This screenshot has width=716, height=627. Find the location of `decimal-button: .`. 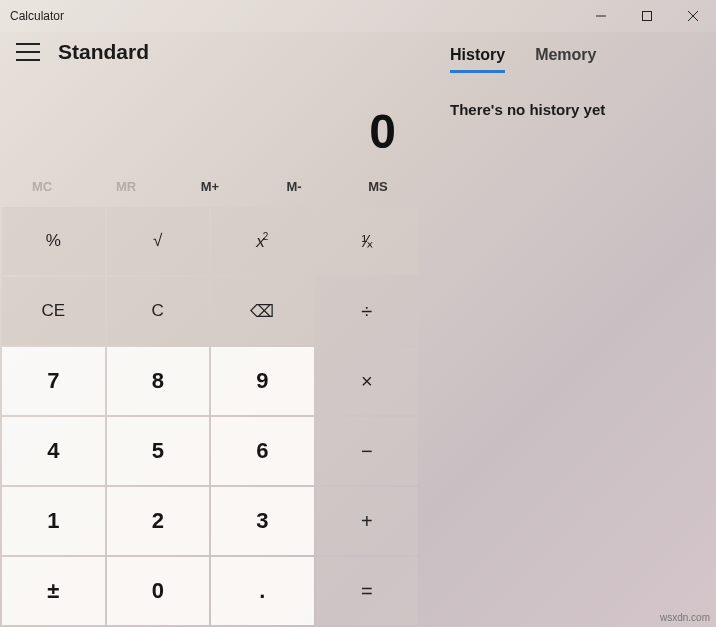

decimal-button: . is located at coordinates (262, 591).